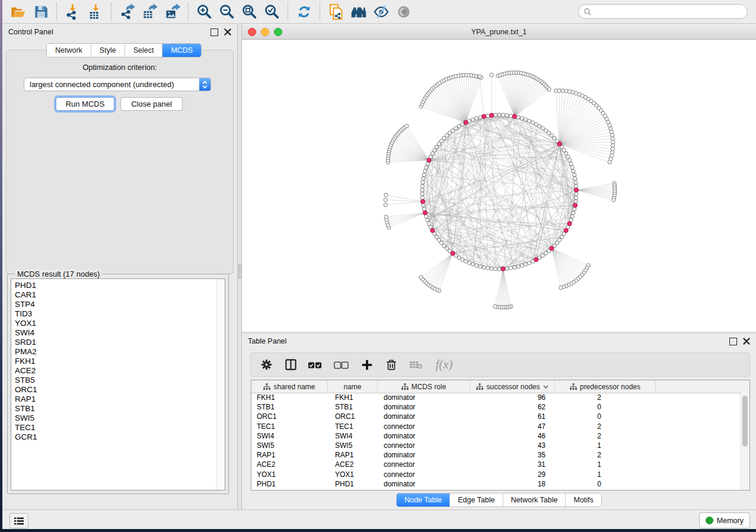 The image size is (756, 532). What do you see at coordinates (496, 427) in the screenshot?
I see `table-row: TEC1TEC1connector472` at bounding box center [496, 427].